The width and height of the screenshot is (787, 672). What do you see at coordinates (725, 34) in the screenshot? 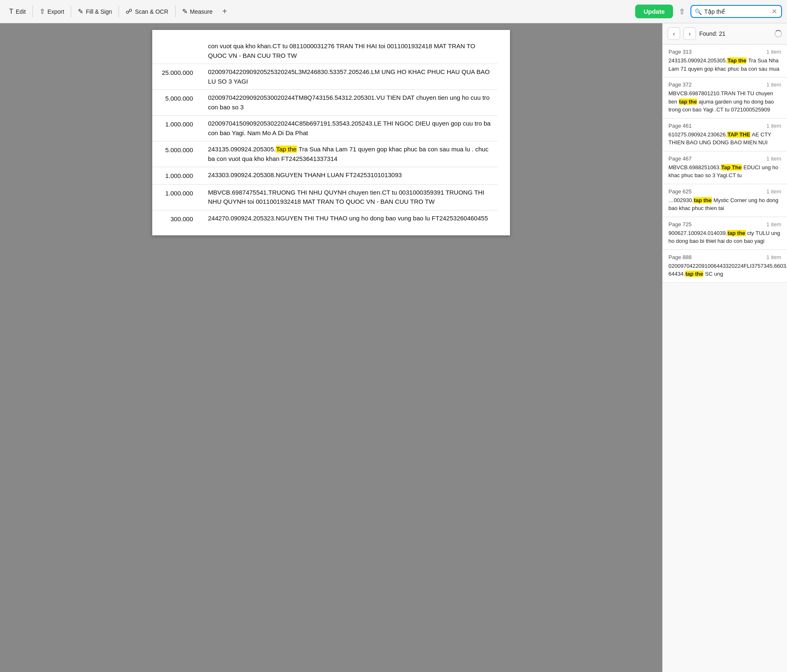
I see `panel-nav: ‹ › Found: 21` at bounding box center [725, 34].